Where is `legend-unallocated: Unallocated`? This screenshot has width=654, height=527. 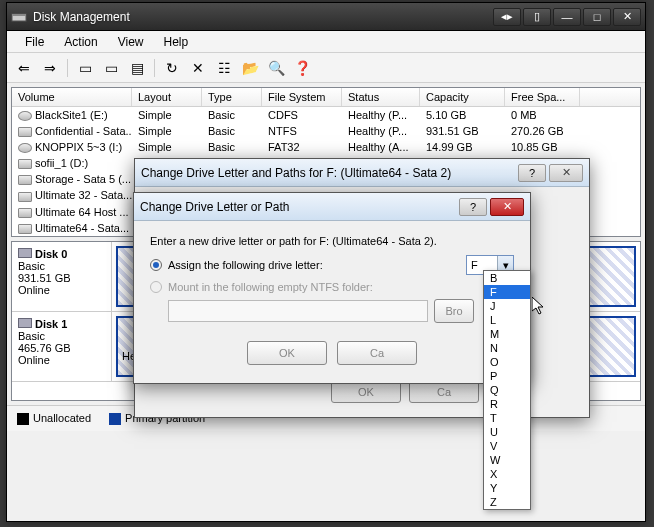
legend-unallocated: Unallocated is located at coordinates (62, 418).